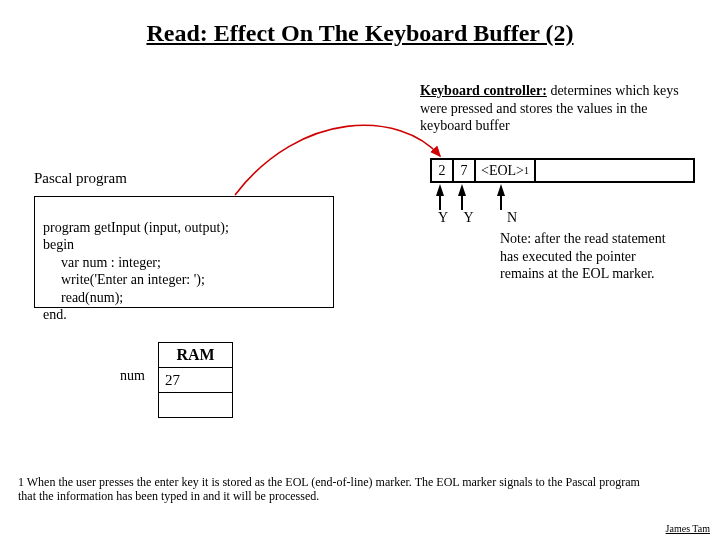  I want to click on buffer-cell-1: 2, so click(443, 170).